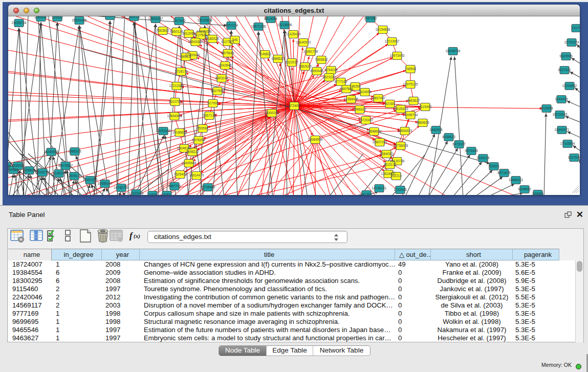 This screenshot has width=588, height=372. Describe the element at coordinates (572, 42) in the screenshot. I see `svg-text: 15751074` at that location.